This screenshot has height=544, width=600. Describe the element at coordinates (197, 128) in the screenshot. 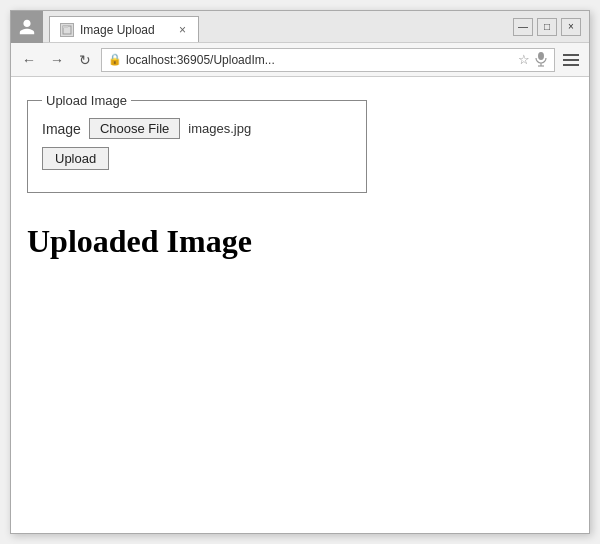

I see `image-row: Image Choose File images.jpg` at that location.